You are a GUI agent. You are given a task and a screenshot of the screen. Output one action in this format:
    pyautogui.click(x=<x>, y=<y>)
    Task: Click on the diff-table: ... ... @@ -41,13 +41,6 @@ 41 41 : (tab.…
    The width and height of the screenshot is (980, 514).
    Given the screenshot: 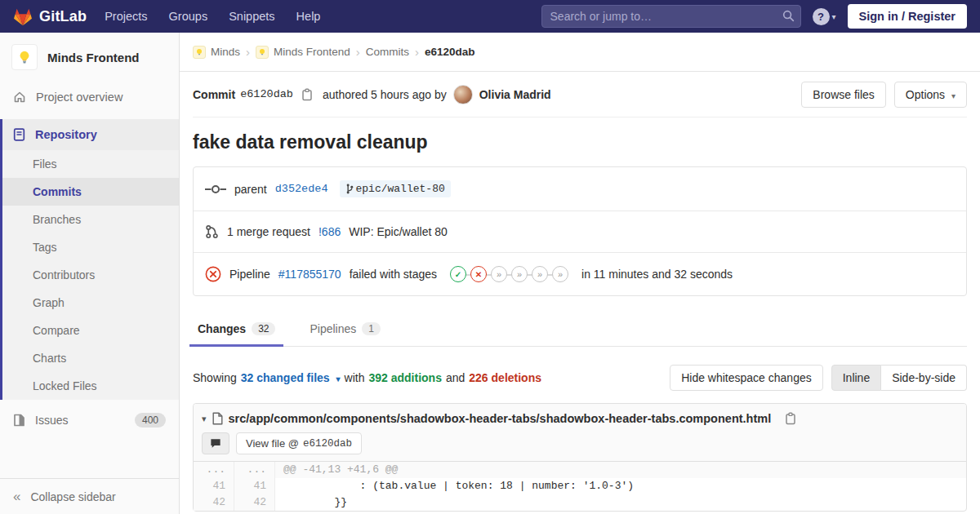 What is the action you would take?
    pyautogui.click(x=580, y=486)
    